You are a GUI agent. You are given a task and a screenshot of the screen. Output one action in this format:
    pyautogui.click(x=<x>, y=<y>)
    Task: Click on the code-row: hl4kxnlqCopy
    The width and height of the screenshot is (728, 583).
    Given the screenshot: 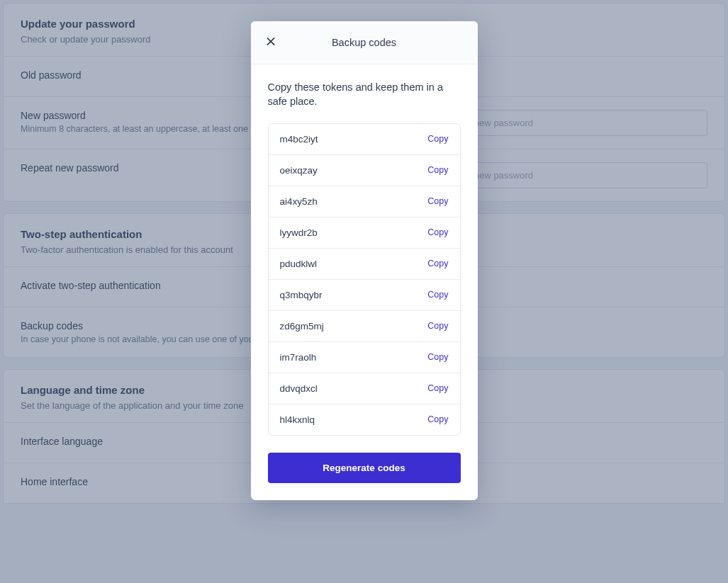 What is the action you would take?
    pyautogui.click(x=364, y=419)
    